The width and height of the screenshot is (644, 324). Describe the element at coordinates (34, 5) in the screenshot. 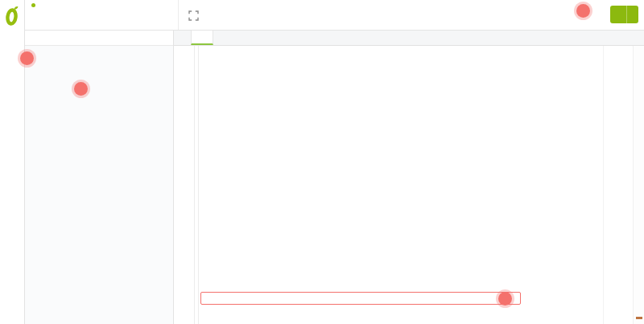

I see `status-dot` at that location.